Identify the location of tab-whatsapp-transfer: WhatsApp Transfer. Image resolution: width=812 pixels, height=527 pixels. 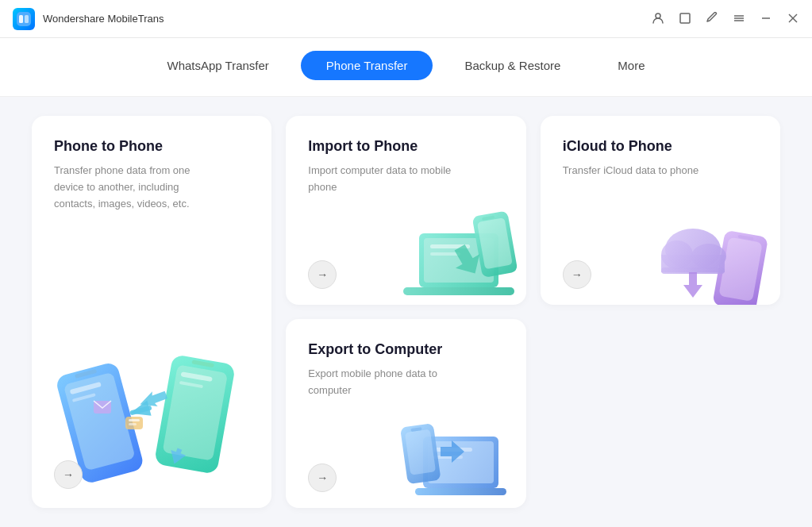
(217, 65).